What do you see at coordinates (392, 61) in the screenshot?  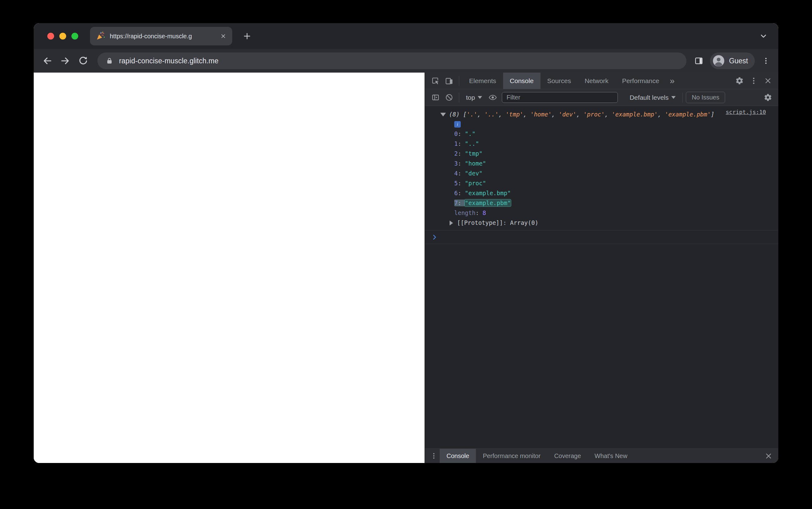 I see `address-bar: rapid-concise-muscle.glitch.me` at bounding box center [392, 61].